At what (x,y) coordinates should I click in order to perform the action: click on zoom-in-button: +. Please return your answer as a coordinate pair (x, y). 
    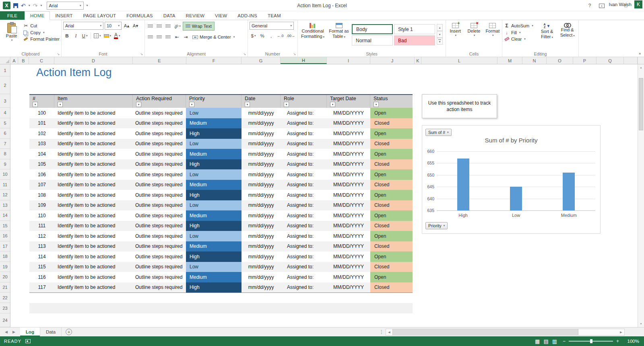
    Looking at the image, I should click on (617, 341).